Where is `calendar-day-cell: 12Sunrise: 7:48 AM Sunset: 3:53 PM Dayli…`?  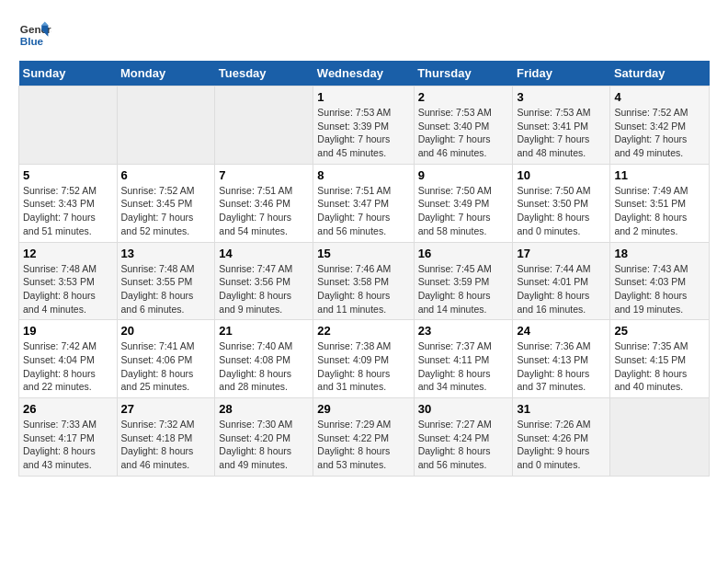
calendar-day-cell: 12Sunrise: 7:48 AM Sunset: 3:53 PM Dayli… is located at coordinates (68, 282).